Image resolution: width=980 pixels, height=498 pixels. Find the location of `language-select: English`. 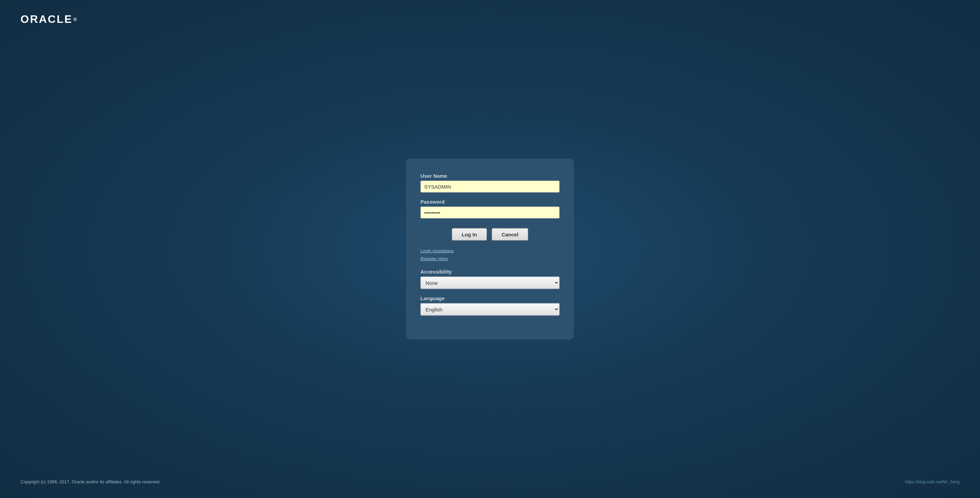

language-select: English is located at coordinates (490, 310).